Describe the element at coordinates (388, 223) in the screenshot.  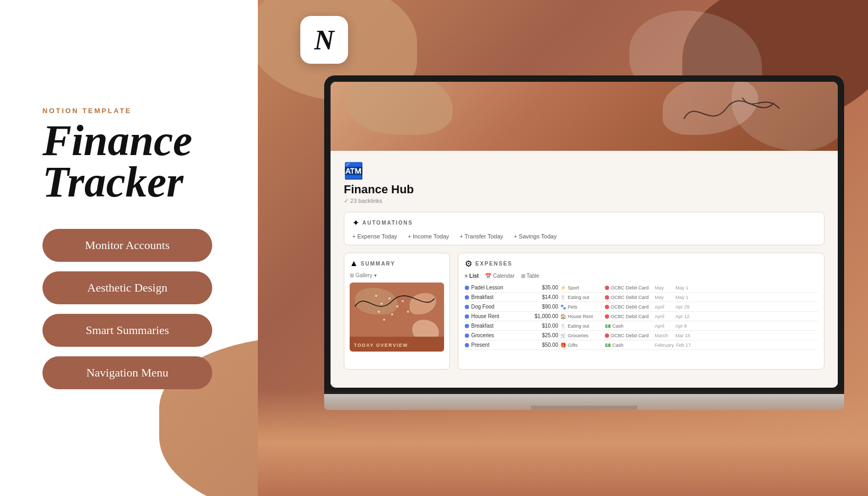
I see `automations-title: AUTOMATIONS` at that location.